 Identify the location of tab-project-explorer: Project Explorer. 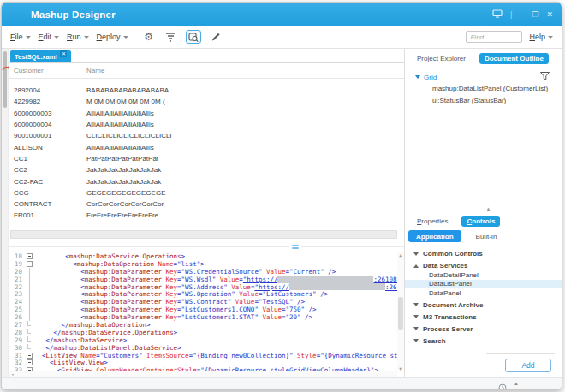
(442, 58).